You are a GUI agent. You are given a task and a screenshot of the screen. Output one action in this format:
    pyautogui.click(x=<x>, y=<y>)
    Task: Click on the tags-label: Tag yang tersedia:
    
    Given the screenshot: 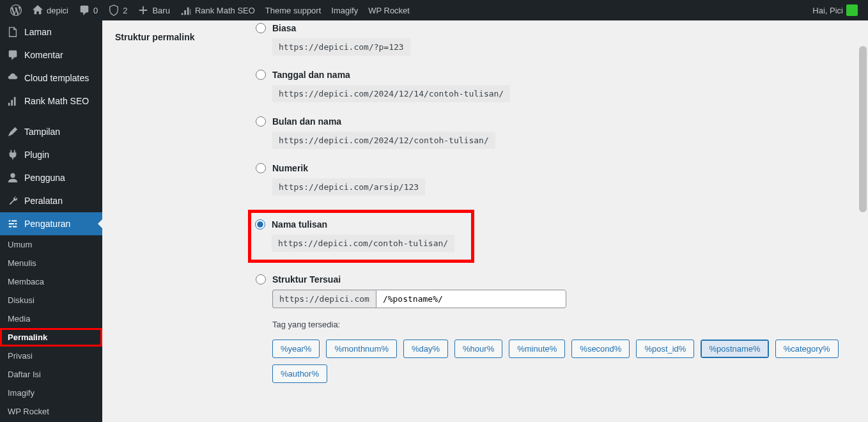 What is the action you would take?
    pyautogui.click(x=564, y=325)
    